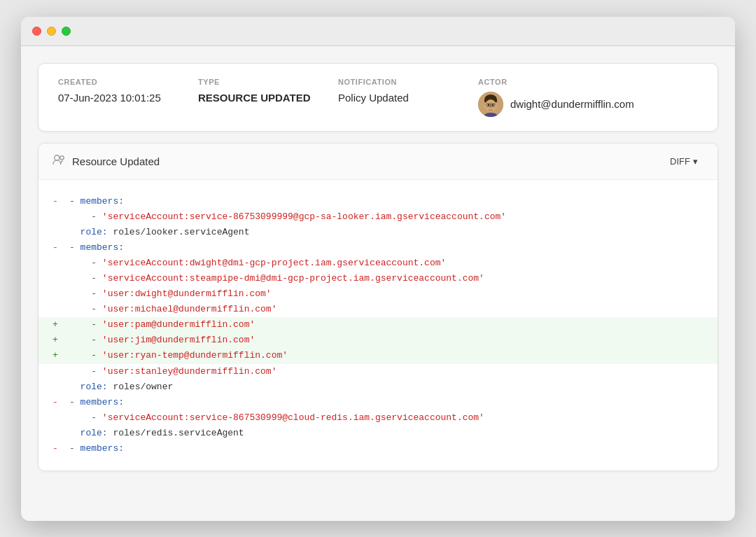  I want to click on title-bar, so click(378, 32).